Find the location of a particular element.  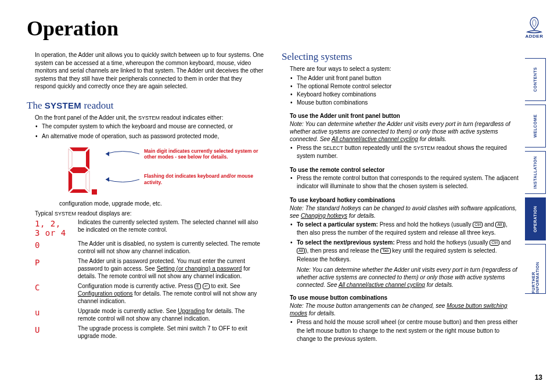

nav-contents: CONTENTS is located at coordinates (535, 80).